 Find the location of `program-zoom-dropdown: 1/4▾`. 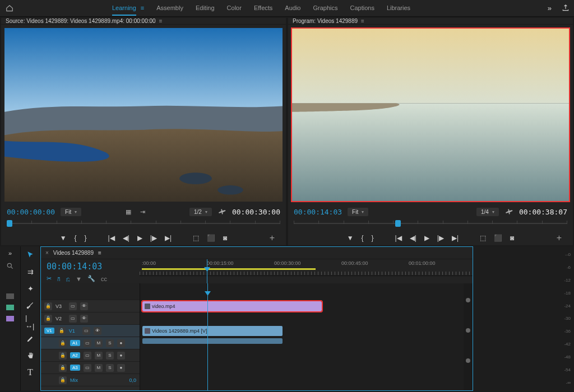

program-zoom-dropdown: 1/4▾ is located at coordinates (488, 212).